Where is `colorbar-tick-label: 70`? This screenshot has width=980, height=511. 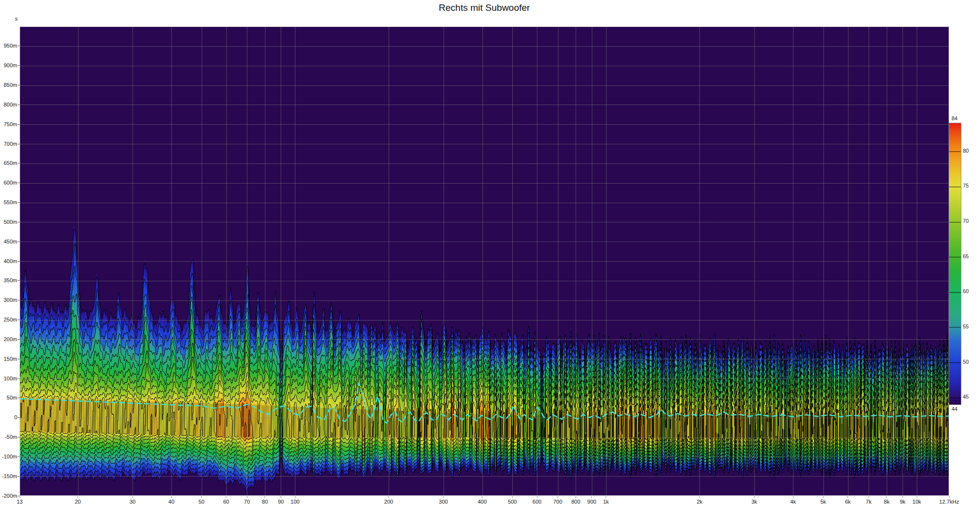
colorbar-tick-label: 70 is located at coordinates (971, 221).